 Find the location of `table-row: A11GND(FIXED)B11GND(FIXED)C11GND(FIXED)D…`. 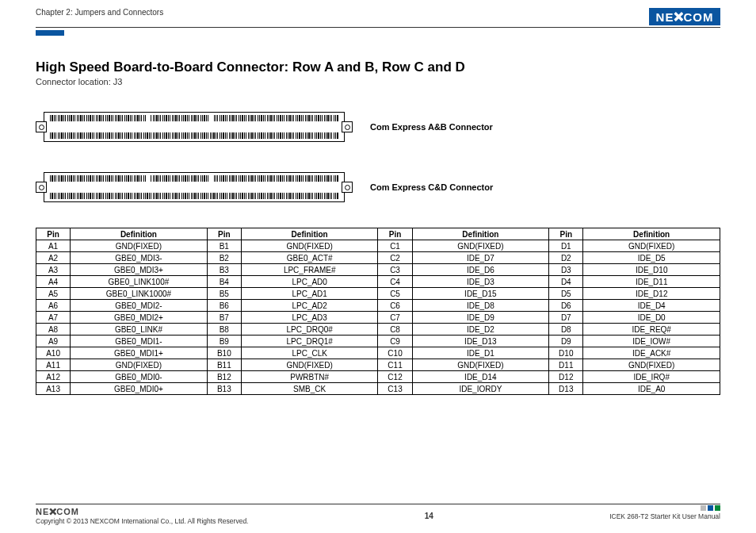

table-row: A11GND(FIXED)B11GND(FIXED)C11GND(FIXED)D… is located at coordinates (379, 365).